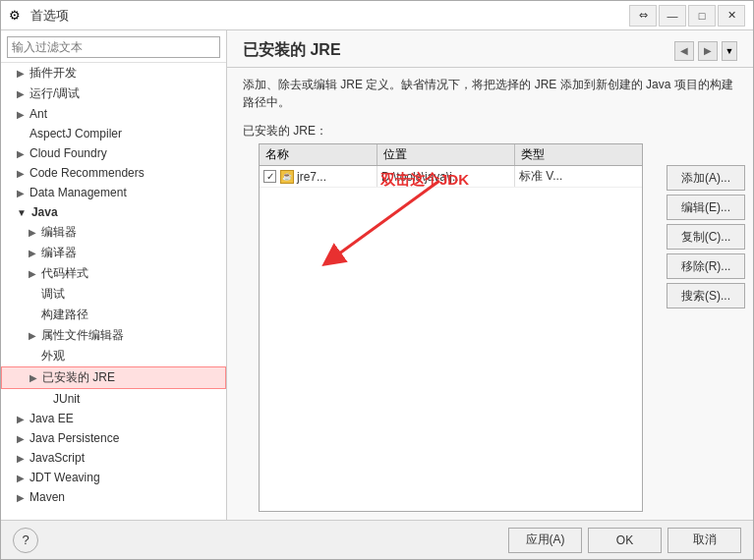  Describe the element at coordinates (79, 193) in the screenshot. I see `sidebar-item-label: Data Management` at that location.